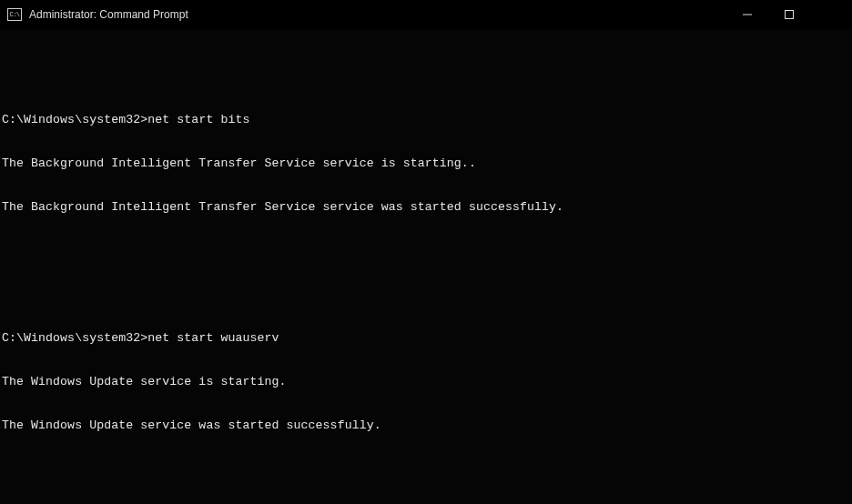 This screenshot has height=504, width=852. Describe the element at coordinates (747, 15) in the screenshot. I see `minimize-button` at that location.